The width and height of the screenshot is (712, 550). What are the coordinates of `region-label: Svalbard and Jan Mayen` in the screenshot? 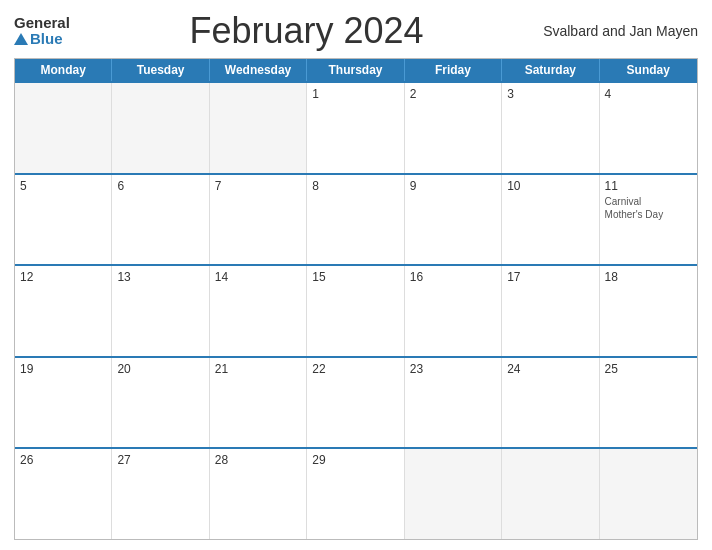 It's located at (620, 31).